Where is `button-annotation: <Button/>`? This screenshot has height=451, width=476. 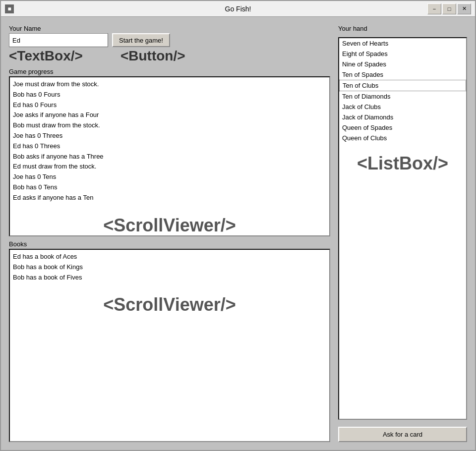 button-annotation: <Button/> is located at coordinates (153, 56).